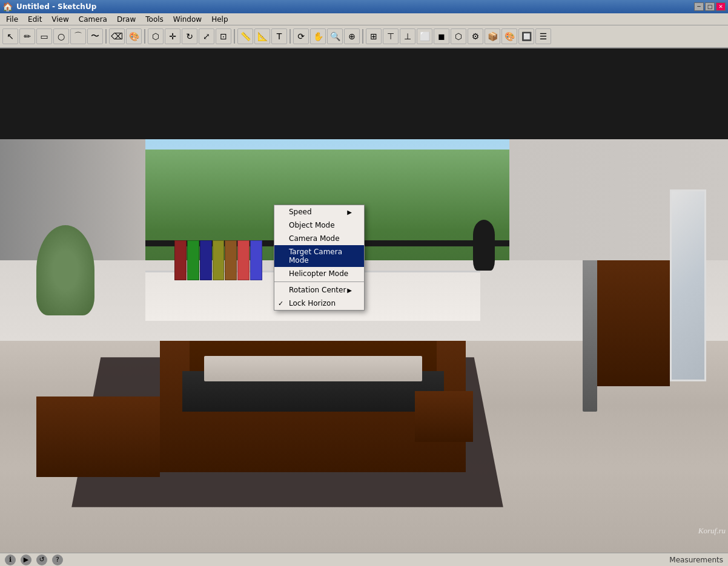  Describe the element at coordinates (42, 560) in the screenshot. I see `refresh-icon: ↺` at that location.